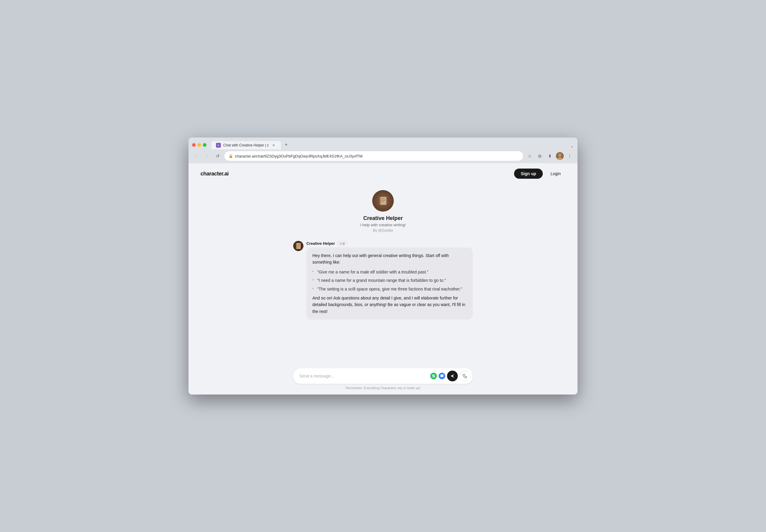 The width and height of the screenshot is (766, 532). I want to click on back-button: ‹, so click(196, 156).